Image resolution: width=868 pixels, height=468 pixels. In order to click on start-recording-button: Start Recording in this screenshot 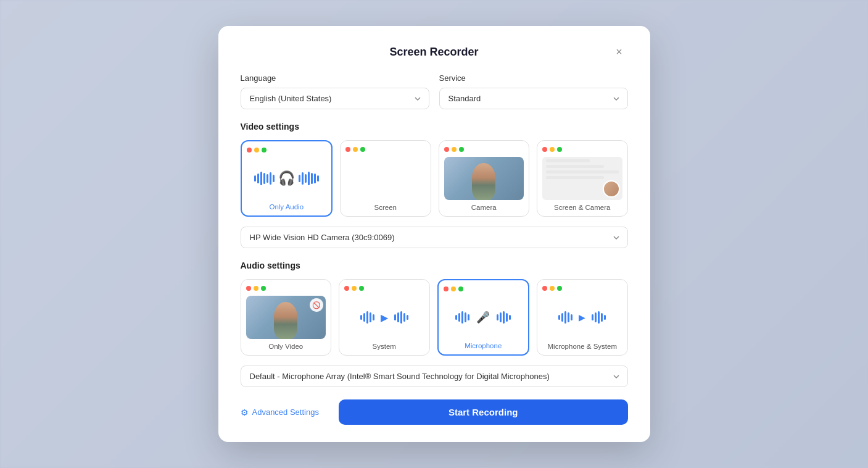, I will do `click(484, 412)`.